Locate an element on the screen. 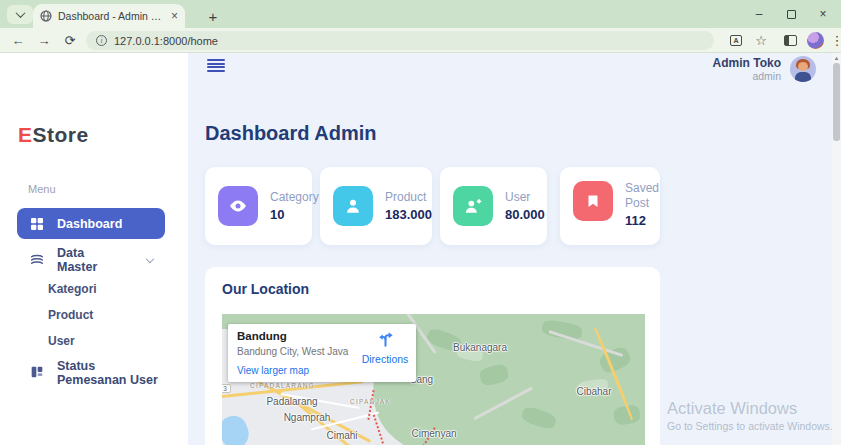 The height and width of the screenshot is (445, 841). map-town-label: Cimenyan is located at coordinates (434, 434).